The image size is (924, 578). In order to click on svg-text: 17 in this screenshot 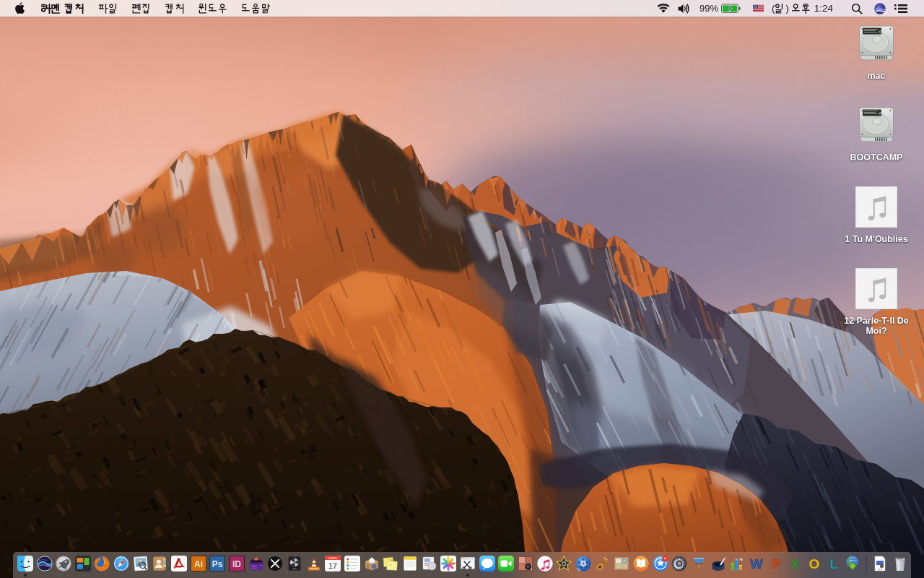, I will do `click(333, 566)`.